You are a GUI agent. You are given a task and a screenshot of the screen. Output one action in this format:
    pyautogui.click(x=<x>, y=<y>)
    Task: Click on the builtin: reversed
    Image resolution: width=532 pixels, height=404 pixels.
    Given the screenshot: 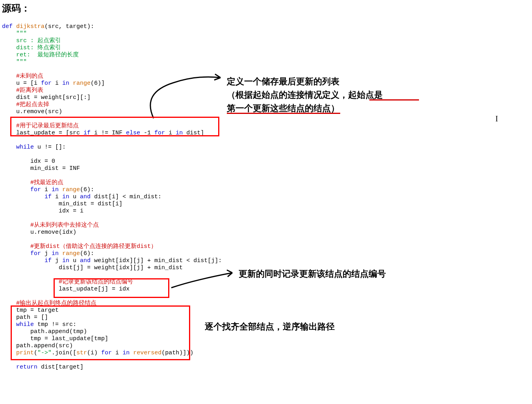 What is the action you would take?
    pyautogui.click(x=146, y=353)
    